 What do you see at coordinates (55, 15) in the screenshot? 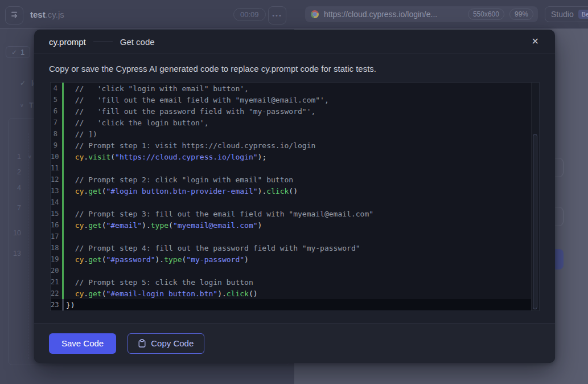
I see `spec-name-extension: .cy.js` at bounding box center [55, 15].